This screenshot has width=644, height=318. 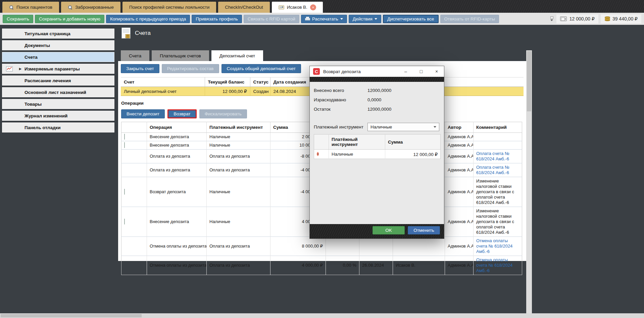 What do you see at coordinates (148, 19) in the screenshot?
I see `toolbar-button-2: Копировать с предыдущего приезда` at bounding box center [148, 19].